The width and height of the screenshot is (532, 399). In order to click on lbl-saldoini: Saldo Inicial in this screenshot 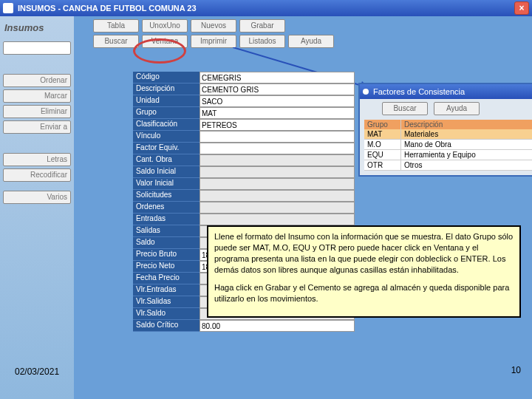, I will do `click(166, 172)`.